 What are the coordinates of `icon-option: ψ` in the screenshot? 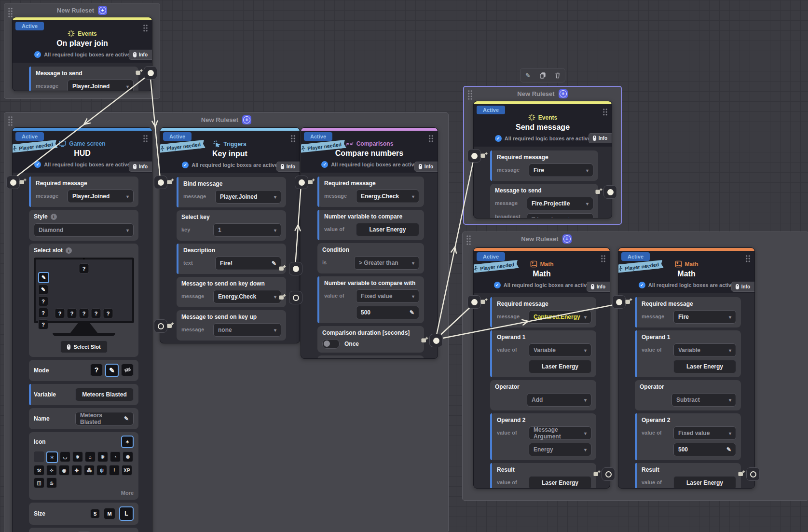 It's located at (102, 470).